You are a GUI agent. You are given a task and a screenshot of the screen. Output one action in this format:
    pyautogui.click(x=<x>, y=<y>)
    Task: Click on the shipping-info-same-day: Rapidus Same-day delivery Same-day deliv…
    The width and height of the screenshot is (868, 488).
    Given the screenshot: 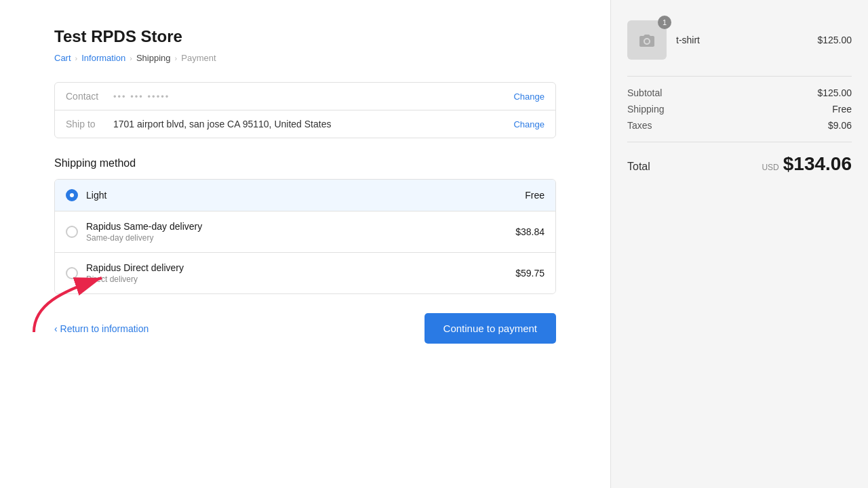 What is the action you would take?
    pyautogui.click(x=301, y=232)
    